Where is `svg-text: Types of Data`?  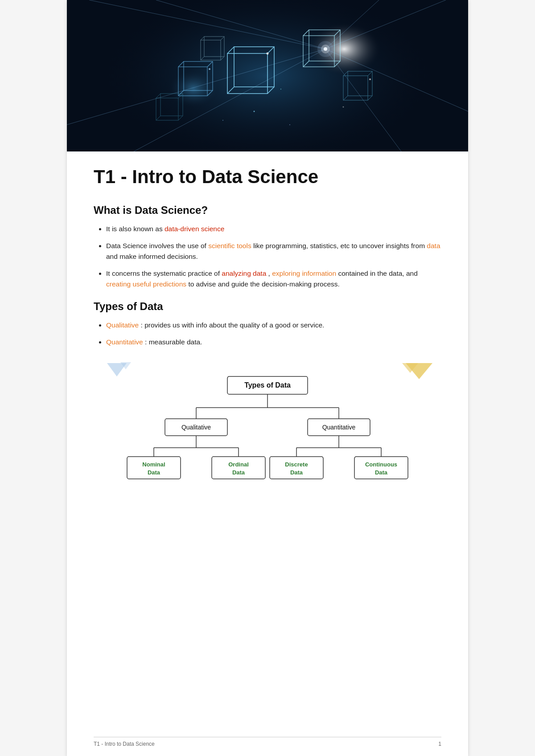
svg-text: Types of Data is located at coordinates (268, 385).